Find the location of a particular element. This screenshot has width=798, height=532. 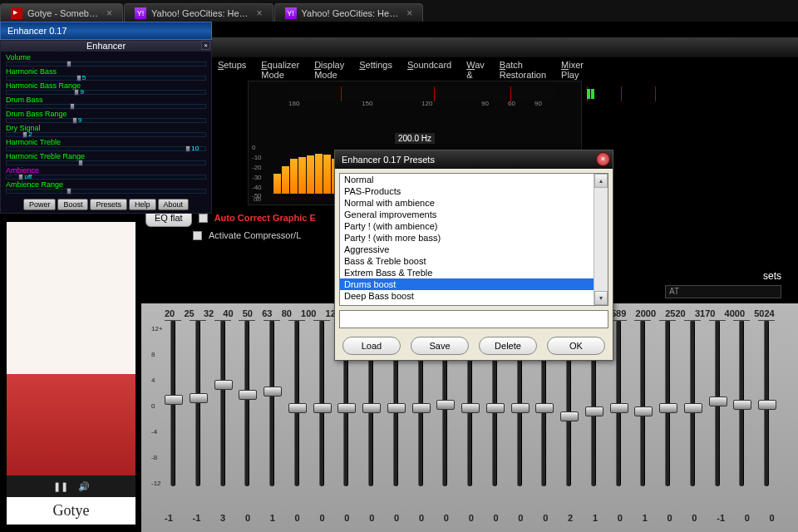

menu-item: Display Mode is located at coordinates (329, 66).